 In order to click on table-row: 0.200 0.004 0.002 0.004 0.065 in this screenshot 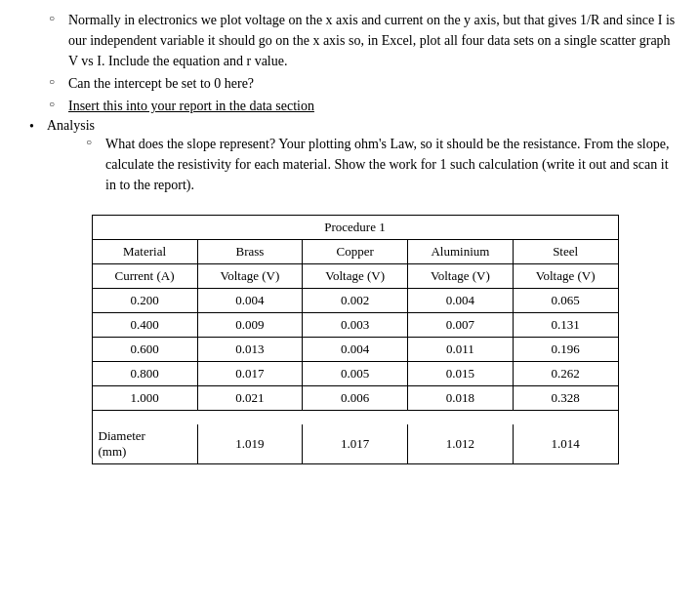, I will do `click(355, 301)`.